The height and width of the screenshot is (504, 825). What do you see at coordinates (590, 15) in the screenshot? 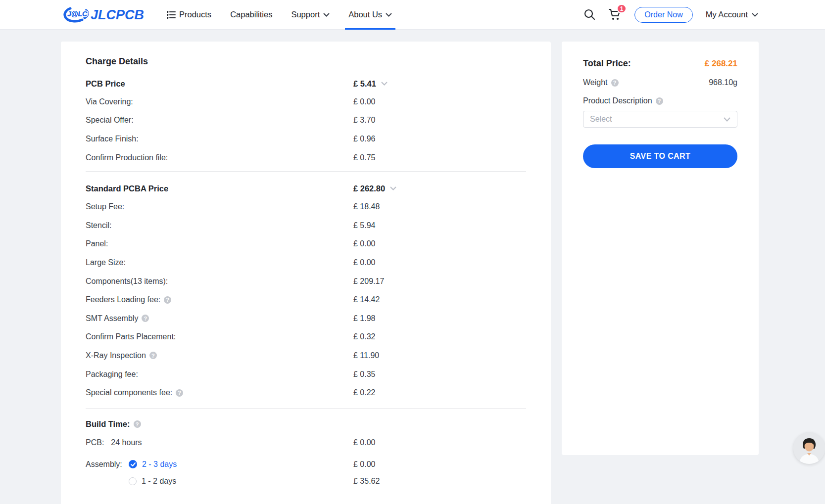
I see `search-icon` at bounding box center [590, 15].